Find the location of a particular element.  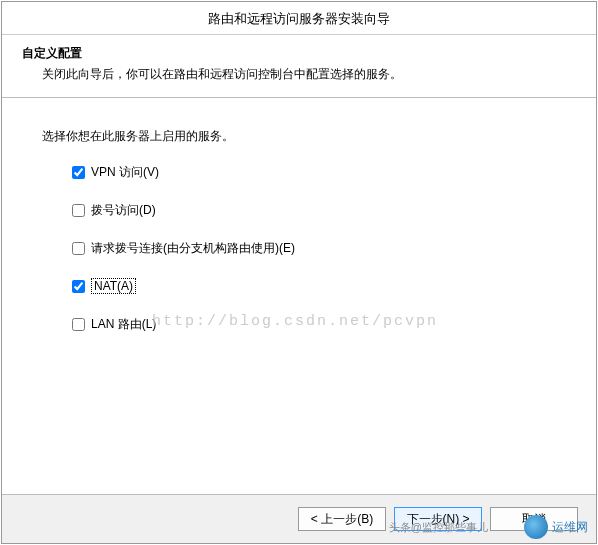

checkbox-nat is located at coordinates (78, 286).